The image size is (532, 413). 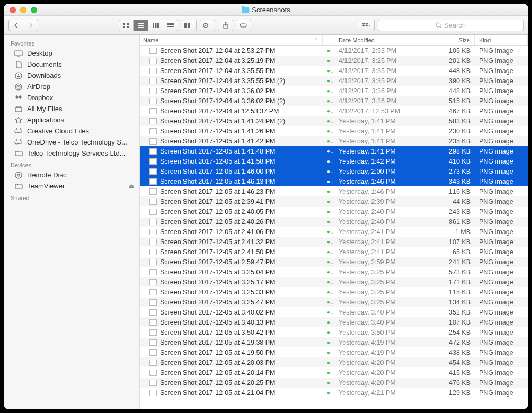 What do you see at coordinates (231, 40) in the screenshot?
I see `column-name: Name⌃` at bounding box center [231, 40].